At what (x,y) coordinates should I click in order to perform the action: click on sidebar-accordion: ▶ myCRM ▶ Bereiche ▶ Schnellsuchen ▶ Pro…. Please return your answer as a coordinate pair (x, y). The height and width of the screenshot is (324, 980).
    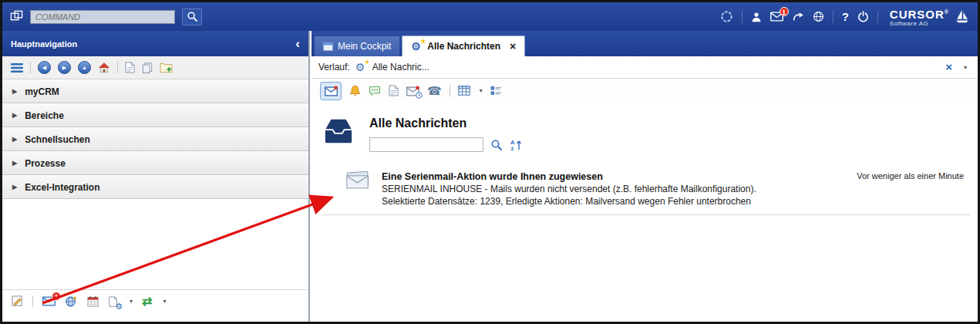
    Looking at the image, I should click on (156, 139).